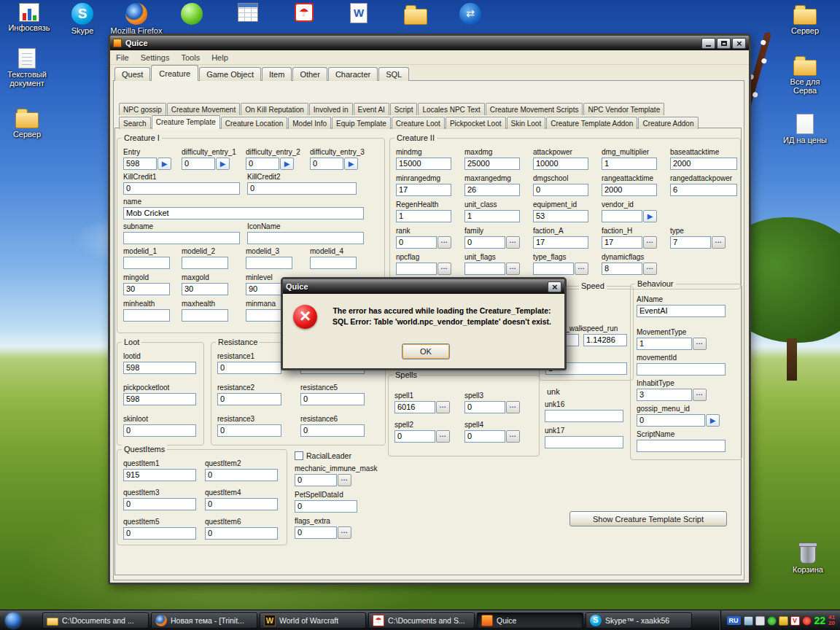 This screenshot has width=840, height=630. What do you see at coordinates (230, 74) in the screenshot?
I see `tab-game-object: Game Object` at bounding box center [230, 74].